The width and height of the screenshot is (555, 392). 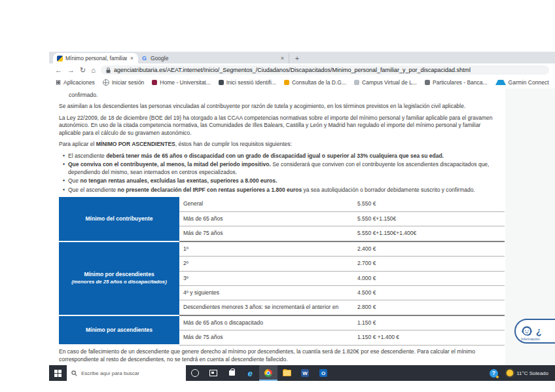 What do you see at coordinates (60, 59) in the screenshot?
I see `aeat-favicon-icon` at bounding box center [60, 59].